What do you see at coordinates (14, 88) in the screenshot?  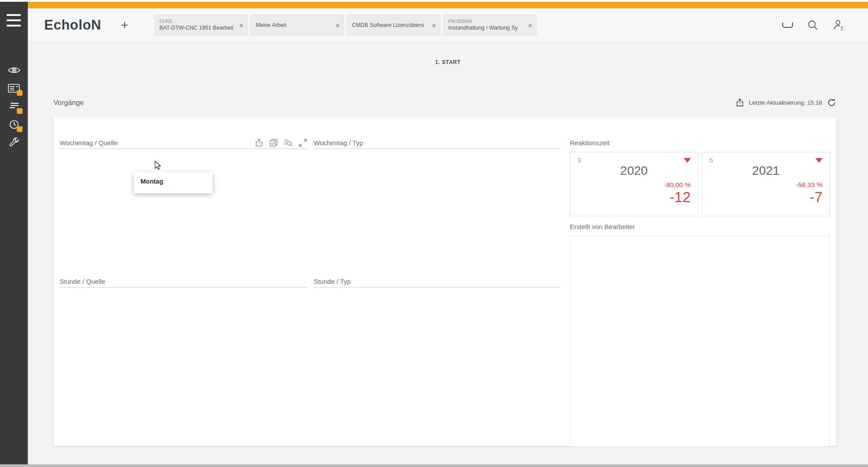 I see `card-view-icon` at bounding box center [14, 88].